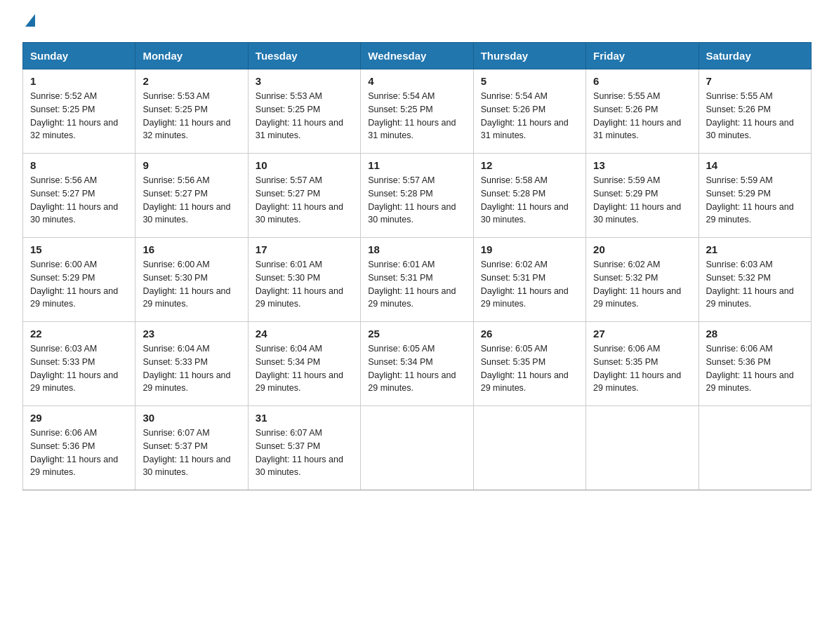  Describe the element at coordinates (79, 369) in the screenshot. I see `day-info: Sunrise: 6:03 AMSunset: 5:33 PMDaylight:…` at that location.